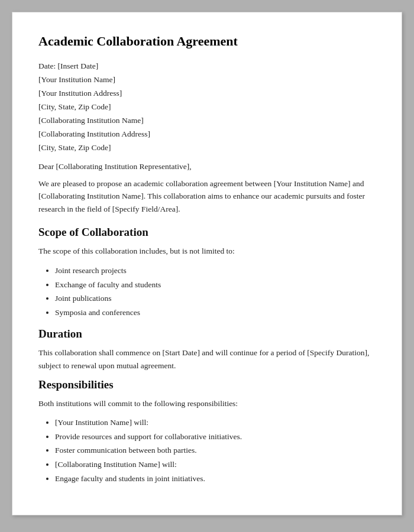 The image size is (414, 532). I want to click on duration-paragraph: This collaboration shall commence on [St…, so click(207, 359).